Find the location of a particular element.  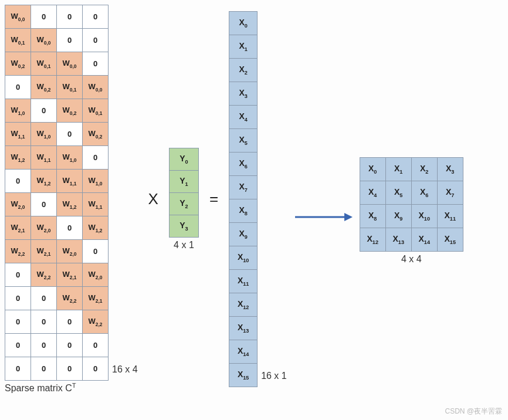

xv-dims-label: 16 x 1 is located at coordinates (274, 376).